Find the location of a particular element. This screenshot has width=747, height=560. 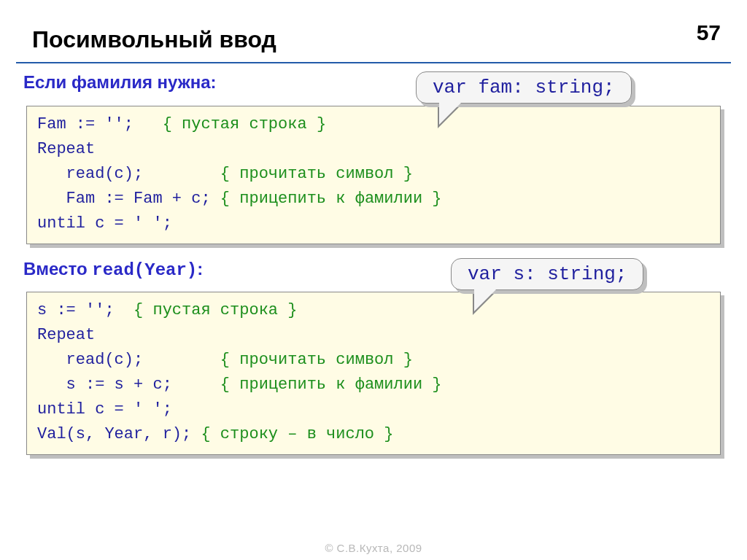

code: s := ''; is located at coordinates (85, 311).